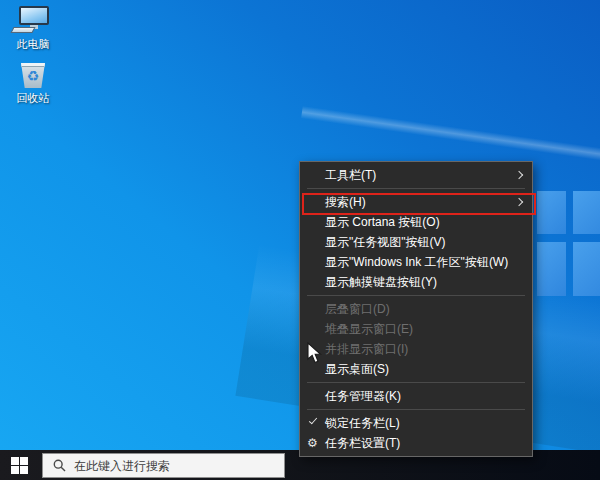 The image size is (600, 480). Describe the element at coordinates (33, 20) in the screenshot. I see `this-pc-icon` at that location.